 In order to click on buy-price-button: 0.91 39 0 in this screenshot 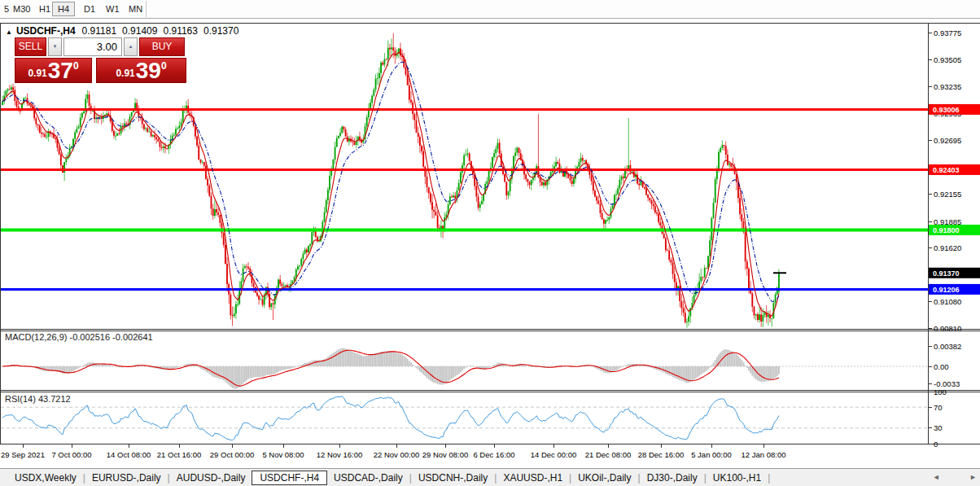, I will do `click(142, 70)`.